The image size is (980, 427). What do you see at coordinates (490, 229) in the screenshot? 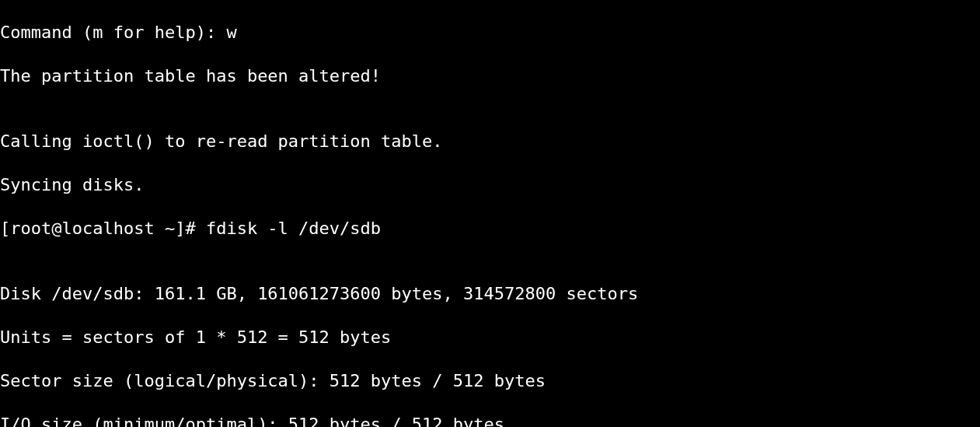
I see `shell-prompt-fdisk-cmd: [root@localhost ~]# fdisk -l /dev/sdb` at bounding box center [490, 229].